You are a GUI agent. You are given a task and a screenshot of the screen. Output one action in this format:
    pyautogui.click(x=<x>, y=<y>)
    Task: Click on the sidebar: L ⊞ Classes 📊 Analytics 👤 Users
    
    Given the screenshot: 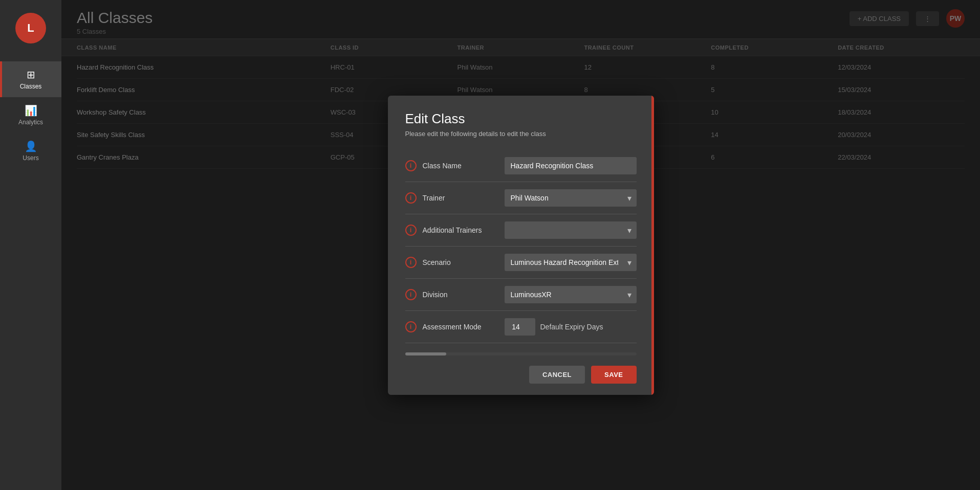 What is the action you would take?
    pyautogui.click(x=31, y=245)
    